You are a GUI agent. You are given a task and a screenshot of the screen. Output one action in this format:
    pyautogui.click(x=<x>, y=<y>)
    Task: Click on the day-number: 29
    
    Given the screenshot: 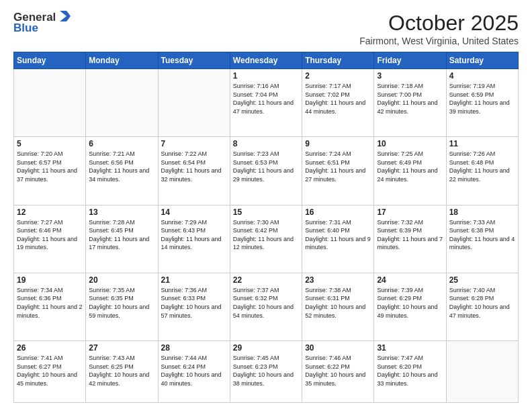 What is the action you would take?
    pyautogui.click(x=266, y=348)
    